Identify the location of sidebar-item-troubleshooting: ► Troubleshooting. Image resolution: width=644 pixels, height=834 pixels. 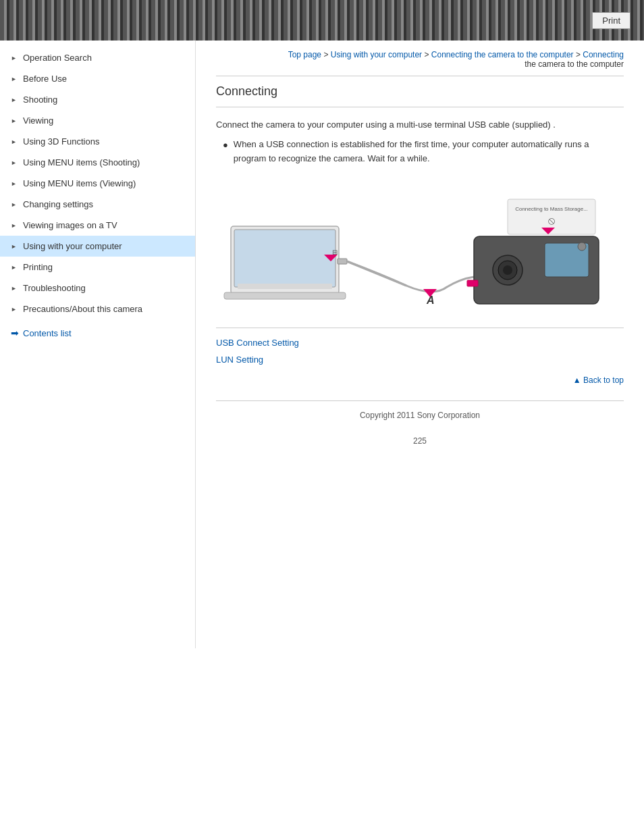
(97, 288).